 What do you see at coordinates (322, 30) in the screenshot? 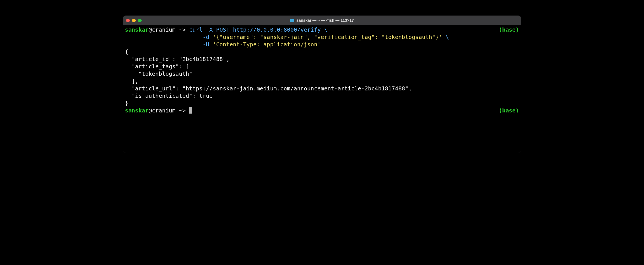
I see `prompt-line-1: sanskar@cranium ~> curl -X POST http://0…` at bounding box center [322, 30].